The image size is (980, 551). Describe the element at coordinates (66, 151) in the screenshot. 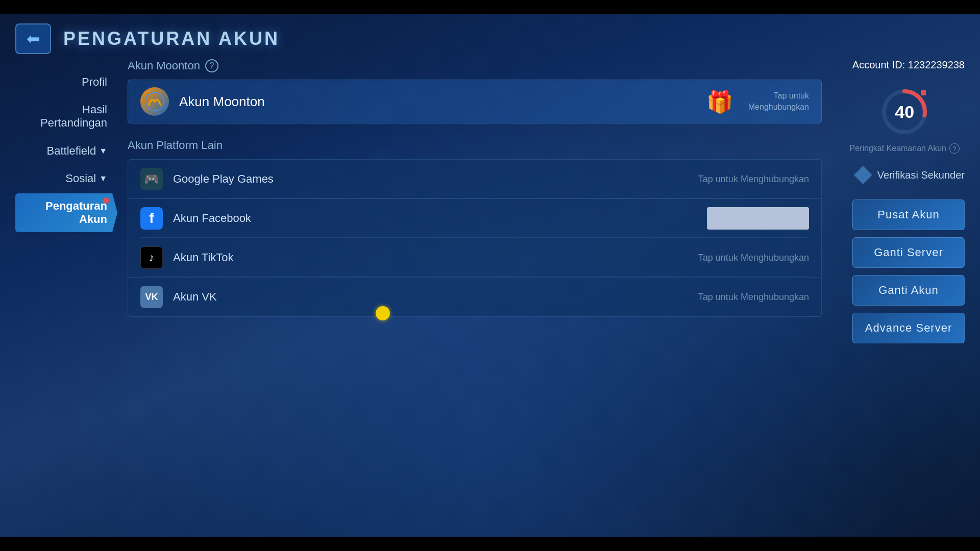

I see `sidebar-item-battlefield: Battlefield ▼` at that location.